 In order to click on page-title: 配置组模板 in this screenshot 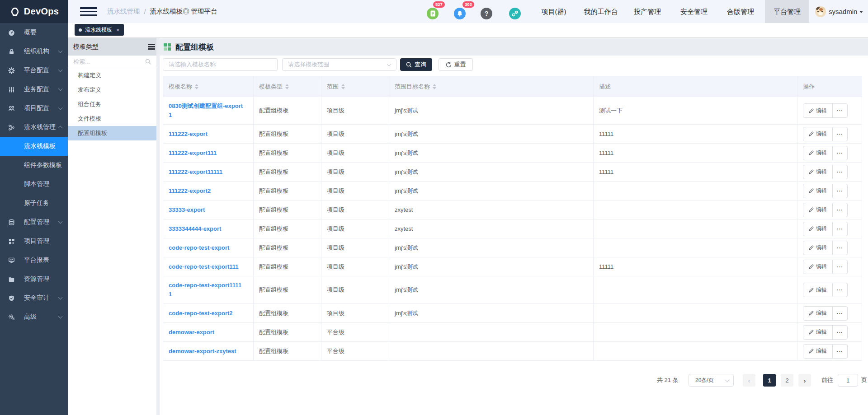, I will do `click(194, 47)`.